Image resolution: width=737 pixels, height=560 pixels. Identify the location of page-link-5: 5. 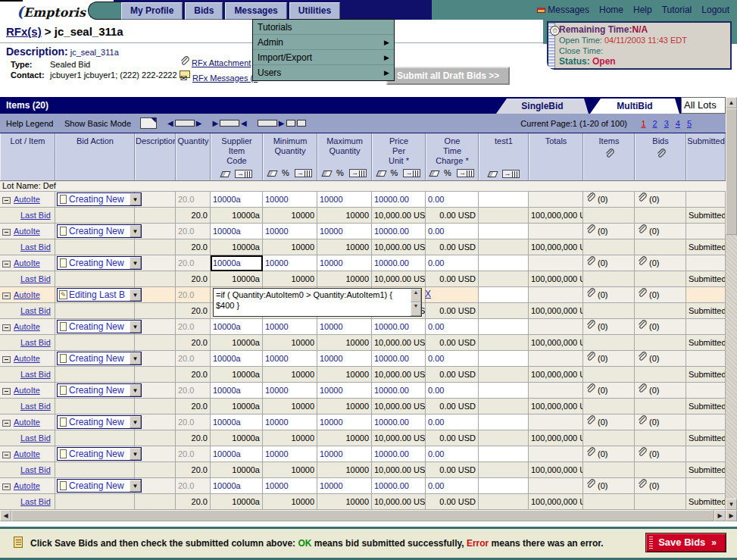
(689, 124).